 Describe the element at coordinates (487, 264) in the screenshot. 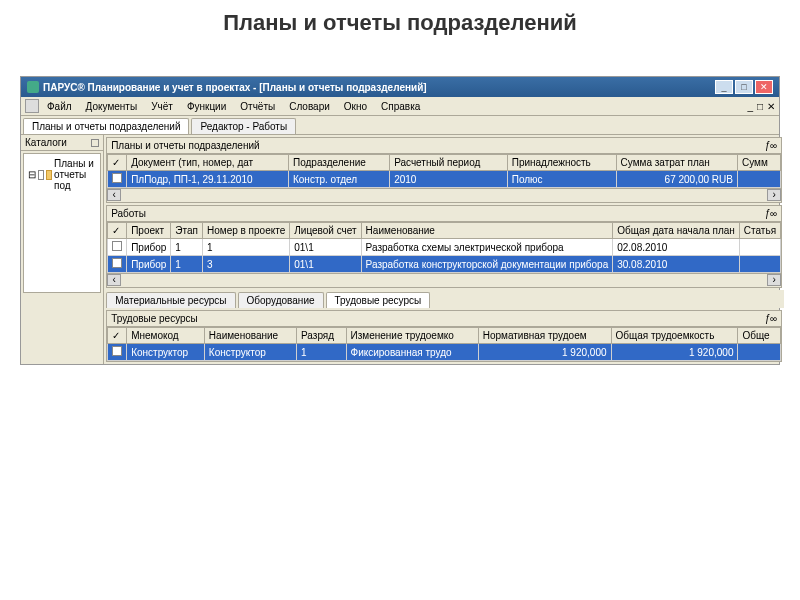

I see `cell: Разработка конструкторской документации …` at that location.